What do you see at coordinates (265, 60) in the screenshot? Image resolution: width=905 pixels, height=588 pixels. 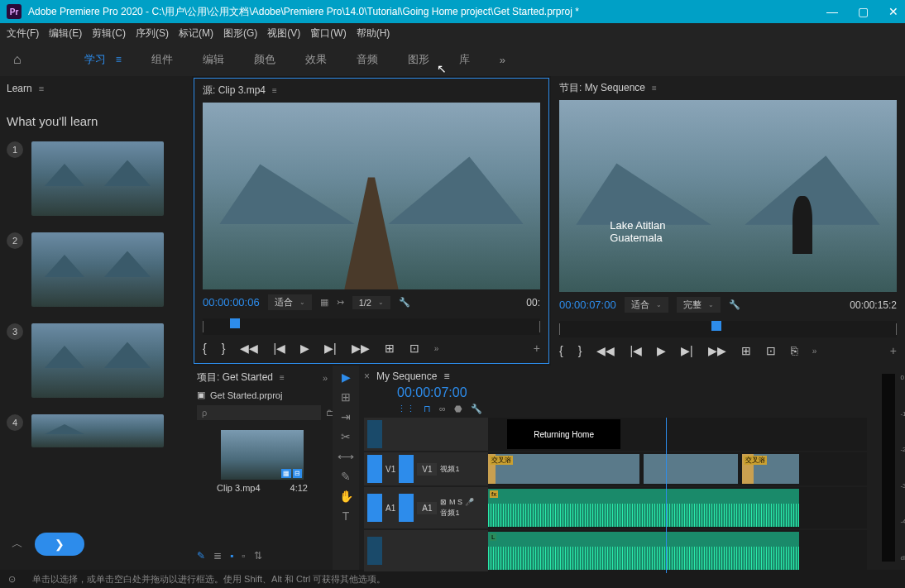 I see `workspace-color: 颜色` at bounding box center [265, 60].